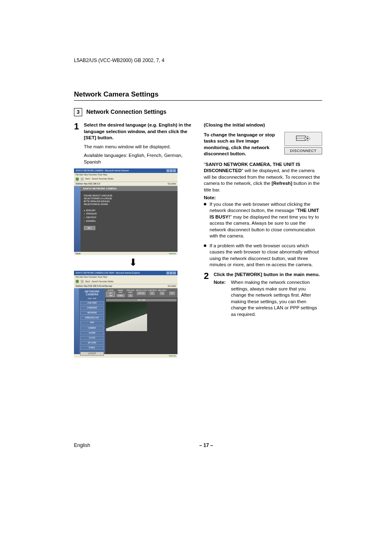 The width and height of the screenshot is (392, 555). I want to click on step-1-line-1: The main menu window will be displayed., so click(138, 147).